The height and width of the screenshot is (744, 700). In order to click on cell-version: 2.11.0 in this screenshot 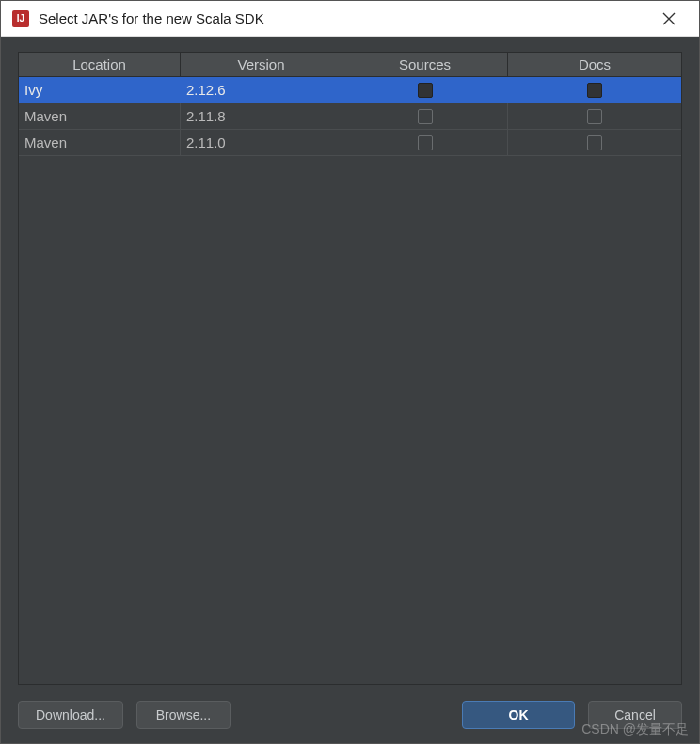, I will do `click(262, 143)`.